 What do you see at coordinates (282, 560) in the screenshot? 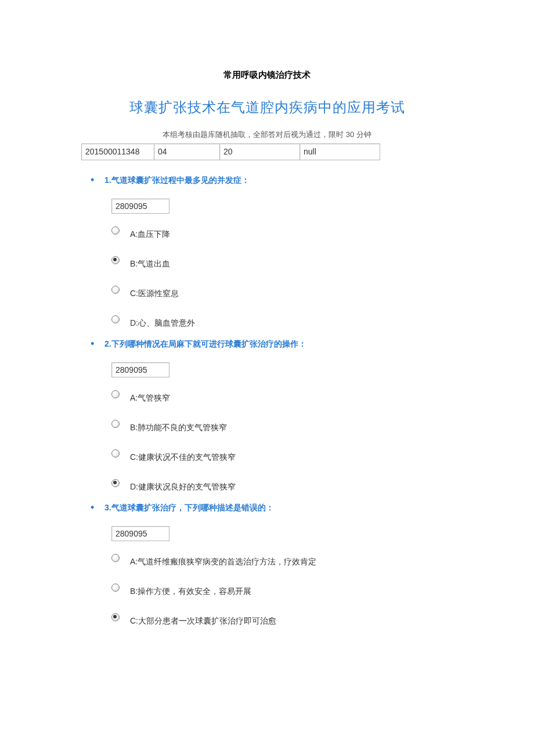
I see `question-3-option-a: A:气道纤维瘢痕狭窄病变的首选治疗方法，疗效肯定` at bounding box center [282, 560].